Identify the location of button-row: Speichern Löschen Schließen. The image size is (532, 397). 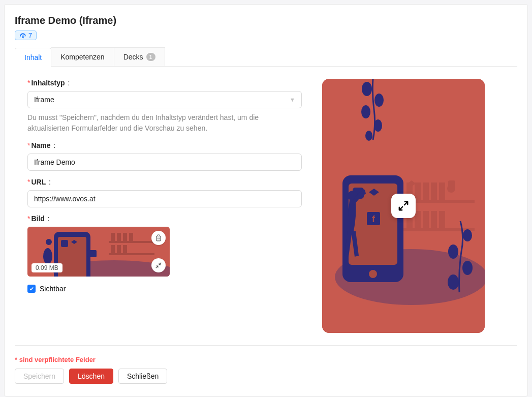
(266, 376).